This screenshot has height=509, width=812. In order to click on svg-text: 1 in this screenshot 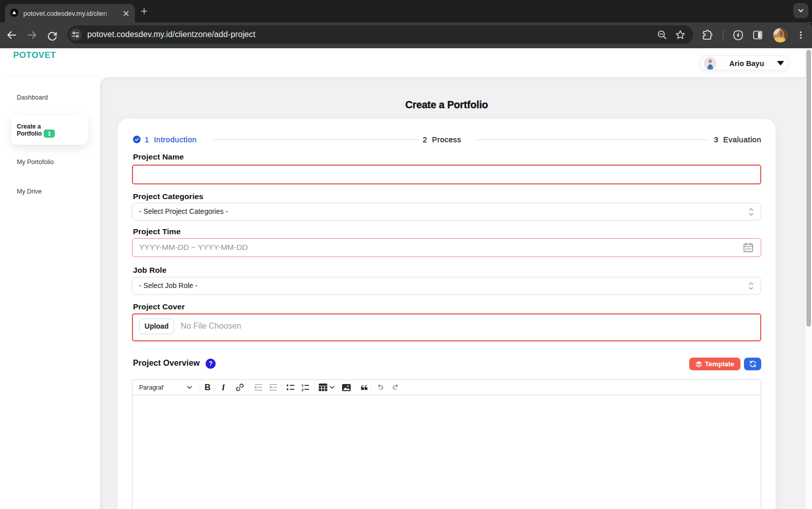, I will do `click(302, 385)`.